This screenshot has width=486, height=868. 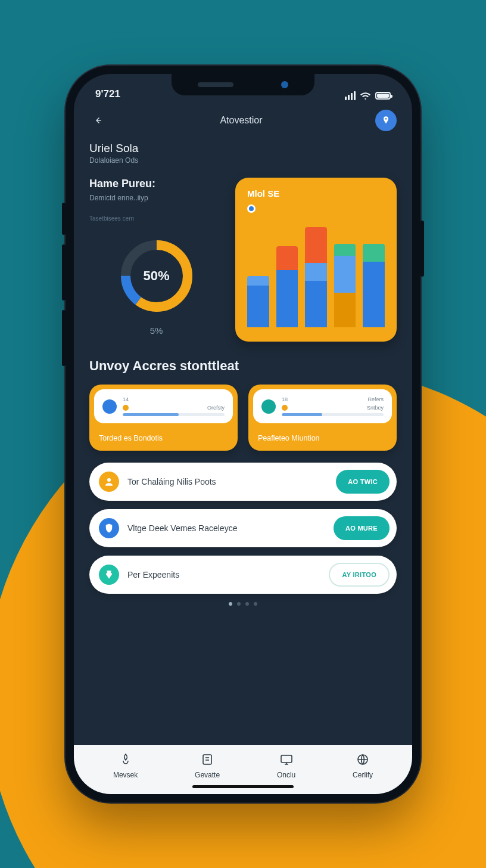 What do you see at coordinates (368, 95) in the screenshot?
I see `status-icons` at bounding box center [368, 95].